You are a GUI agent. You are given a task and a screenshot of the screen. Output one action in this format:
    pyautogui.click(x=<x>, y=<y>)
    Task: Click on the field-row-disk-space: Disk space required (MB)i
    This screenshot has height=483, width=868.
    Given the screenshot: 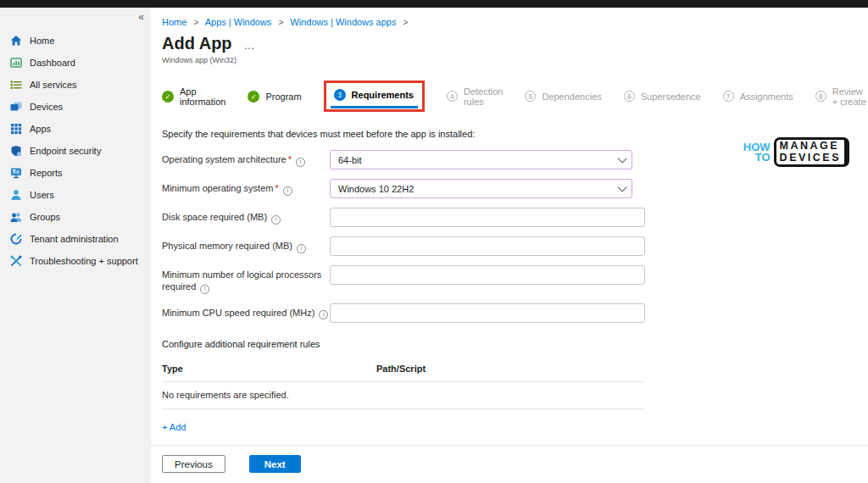 What is the action you would take?
    pyautogui.click(x=515, y=217)
    